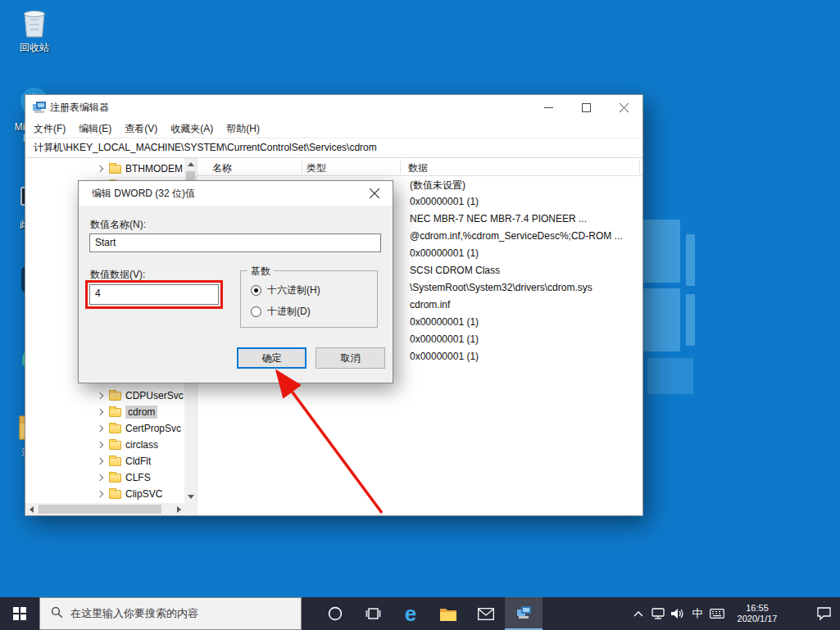  I want to click on scrollbar-thumb, so click(100, 510).